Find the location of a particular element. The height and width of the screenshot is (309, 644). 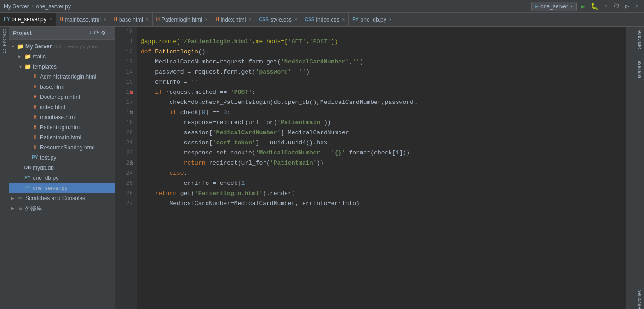

breakpoint-placeholder is located at coordinates (132, 113).